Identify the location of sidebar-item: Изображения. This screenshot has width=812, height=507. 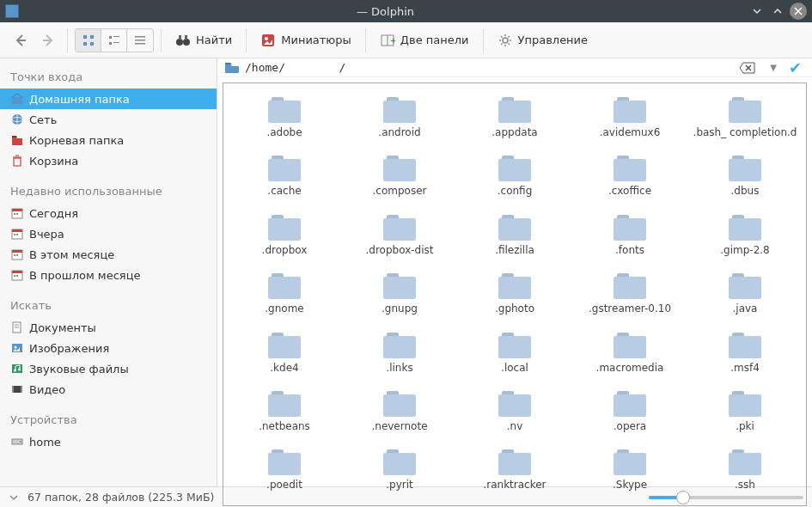
(108, 348).